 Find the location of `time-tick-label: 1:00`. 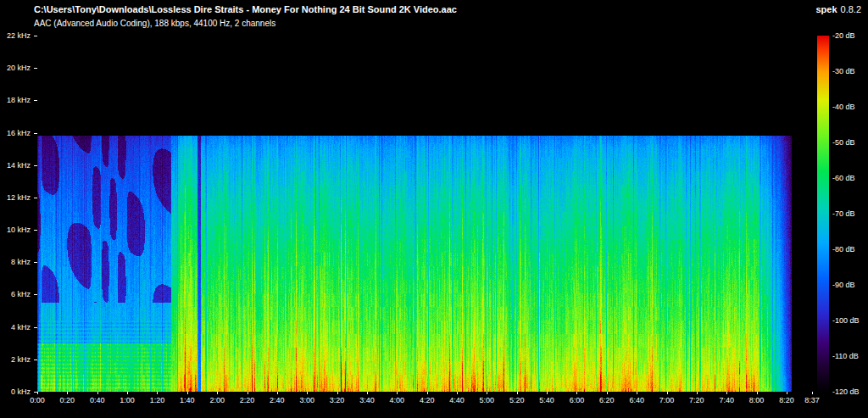

time-tick-label: 1:00 is located at coordinates (127, 400).